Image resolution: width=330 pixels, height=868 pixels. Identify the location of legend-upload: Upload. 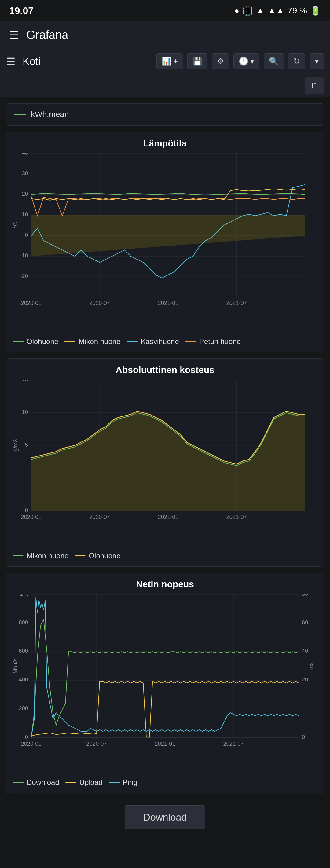
(84, 782).